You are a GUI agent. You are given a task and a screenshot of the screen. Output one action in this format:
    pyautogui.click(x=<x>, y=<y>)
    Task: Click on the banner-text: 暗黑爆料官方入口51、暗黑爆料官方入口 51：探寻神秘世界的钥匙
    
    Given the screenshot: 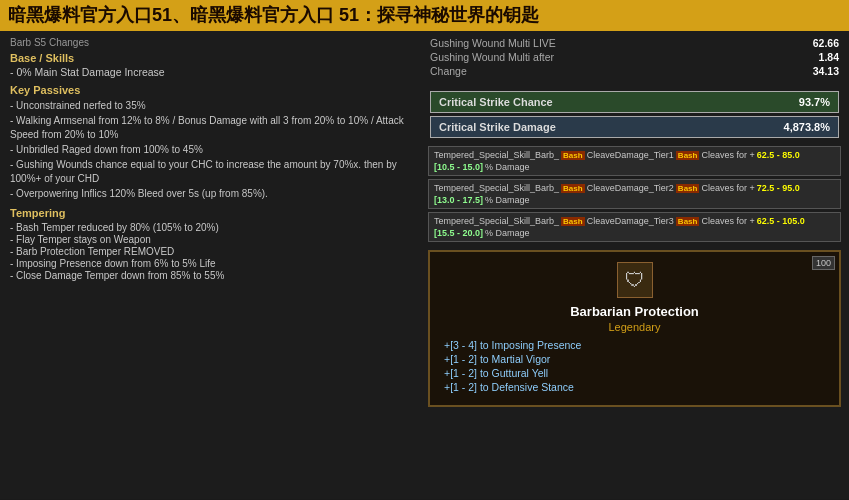 What is the action you would take?
    pyautogui.click(x=274, y=15)
    